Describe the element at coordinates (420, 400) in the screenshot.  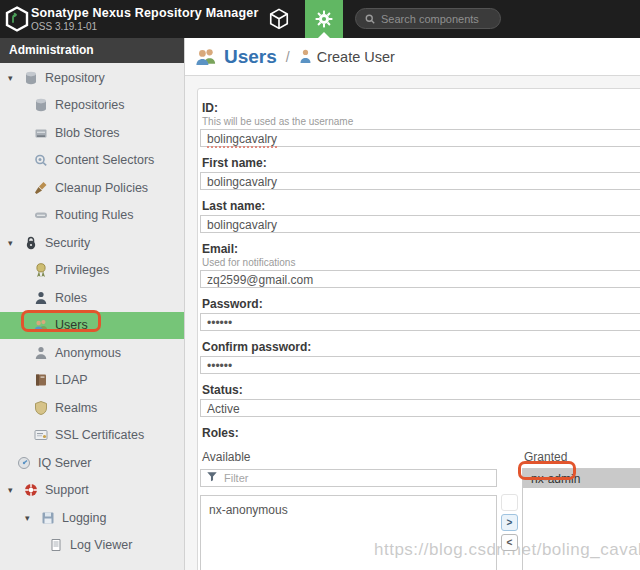
I see `form-field-status: Status:Active` at that location.